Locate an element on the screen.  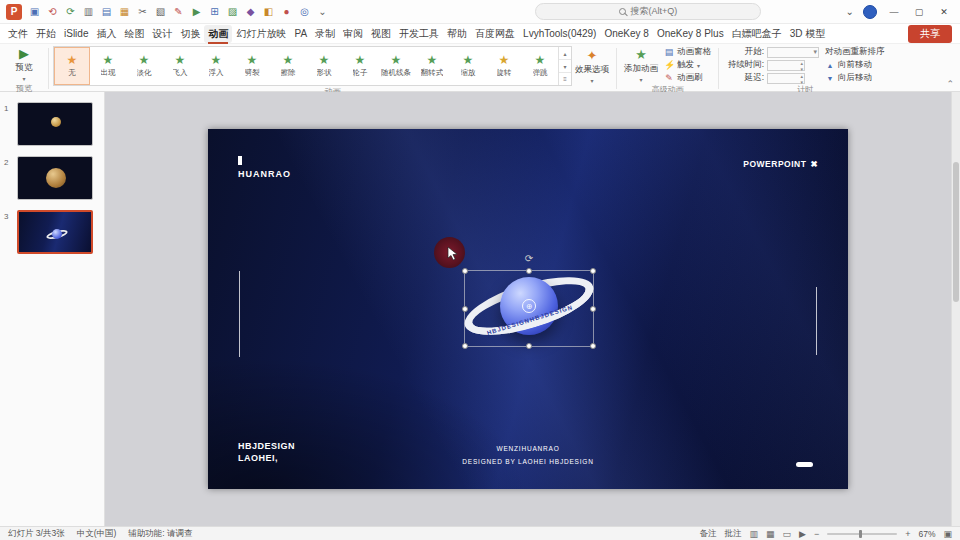
normal-view-icon: ▥ is located at coordinates (754, 534).